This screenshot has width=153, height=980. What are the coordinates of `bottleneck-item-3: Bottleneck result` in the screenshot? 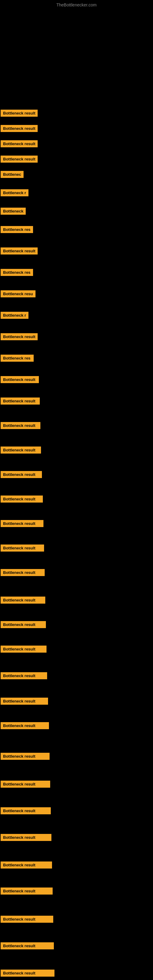 It's located at (19, 144).